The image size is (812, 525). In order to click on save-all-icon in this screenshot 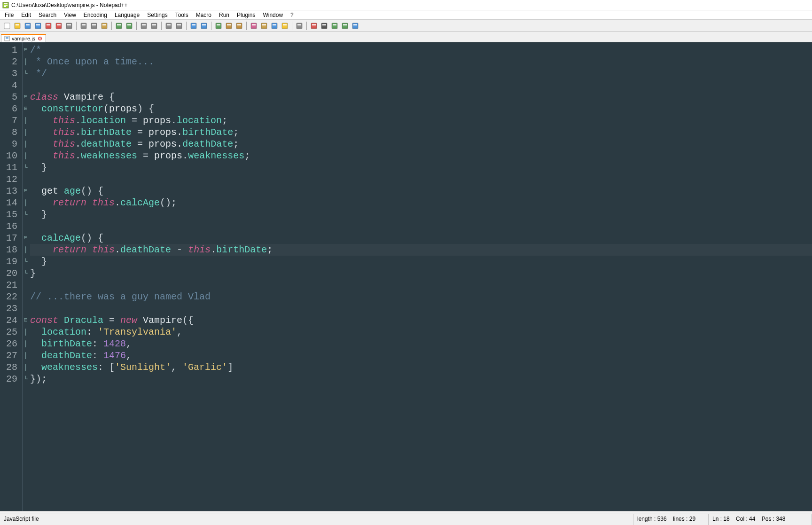, I will do `click(38, 26)`.